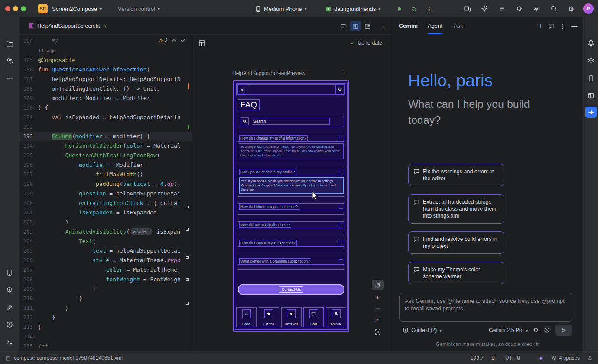  Describe the element at coordinates (29, 203) in the screenshot. I see `line-number: 200` at that location.